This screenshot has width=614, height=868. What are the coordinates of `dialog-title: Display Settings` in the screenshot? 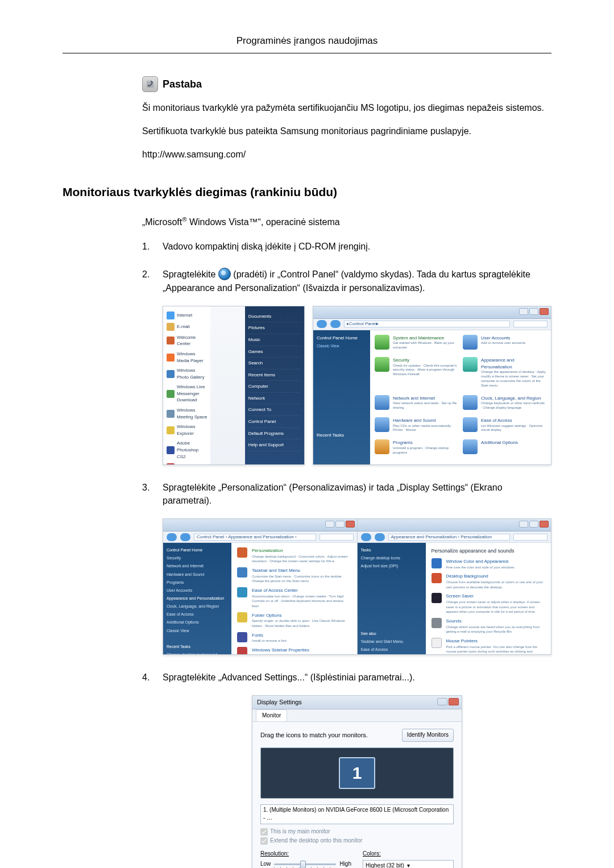 It's located at (280, 703).